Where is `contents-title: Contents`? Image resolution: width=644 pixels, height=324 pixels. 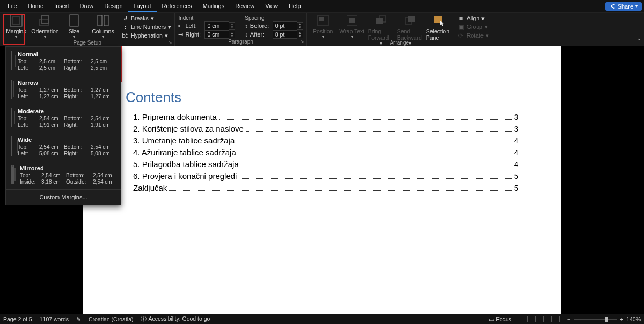 contents-title: Contents is located at coordinates (322, 98).